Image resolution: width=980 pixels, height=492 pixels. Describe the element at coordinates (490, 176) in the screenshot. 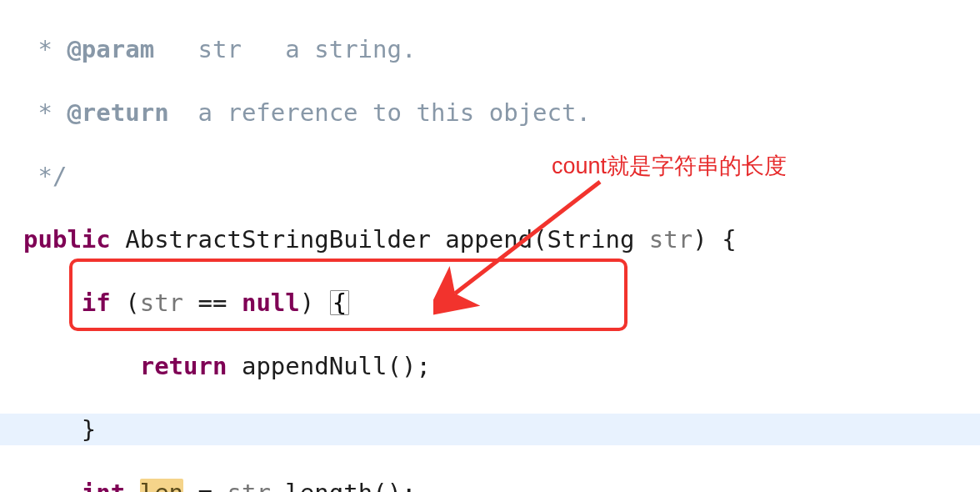

I see `comment-line-3: */` at that location.